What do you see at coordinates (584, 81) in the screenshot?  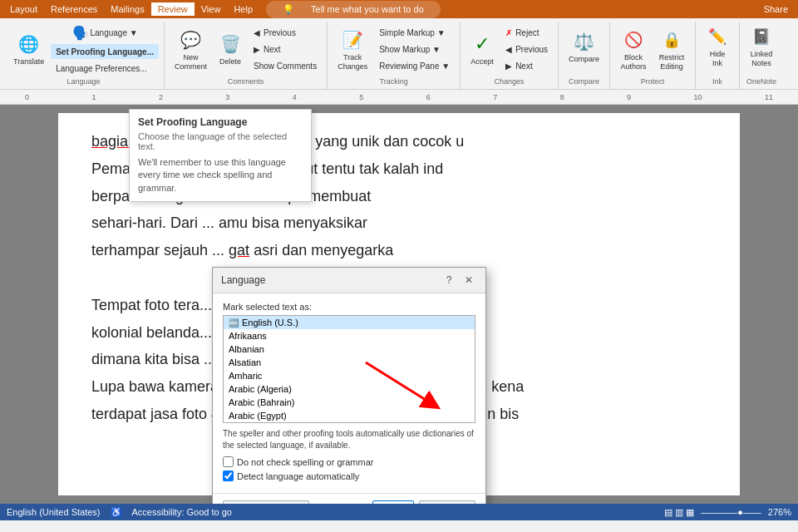 I see `compare-group-label: Compare` at bounding box center [584, 81].